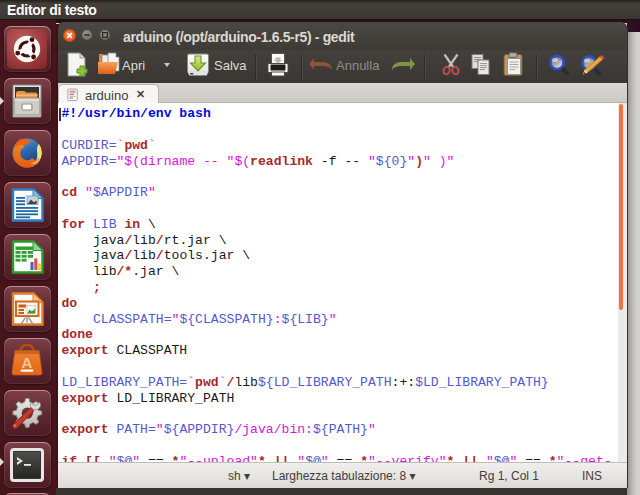 The image size is (640, 495). I want to click on svg-text: A, so click(28, 362).